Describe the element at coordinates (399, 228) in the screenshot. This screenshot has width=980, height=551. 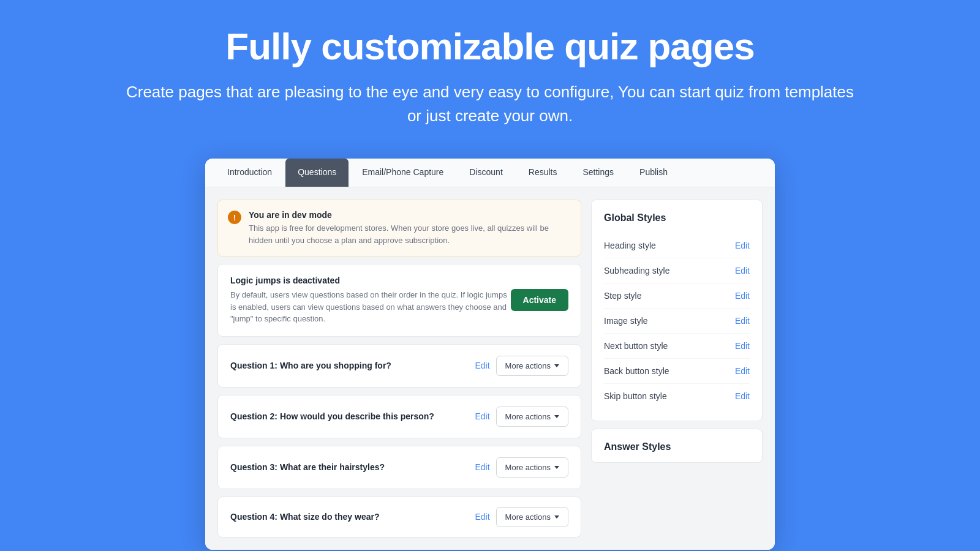
I see `dev-mode-alert: ! You are in dev mode This app is free f…` at that location.